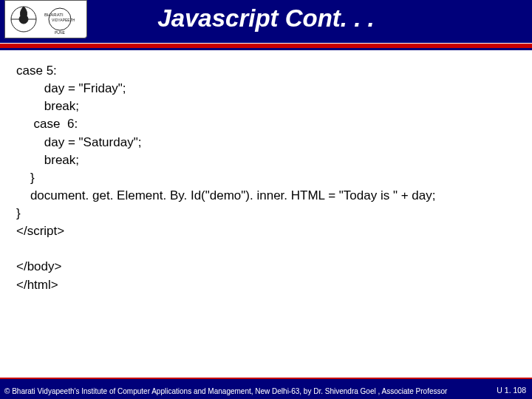 The height and width of the screenshot is (399, 532). Describe the element at coordinates (266, 18) in the screenshot. I see `slide-title: Javascript Cont. . .` at that location.